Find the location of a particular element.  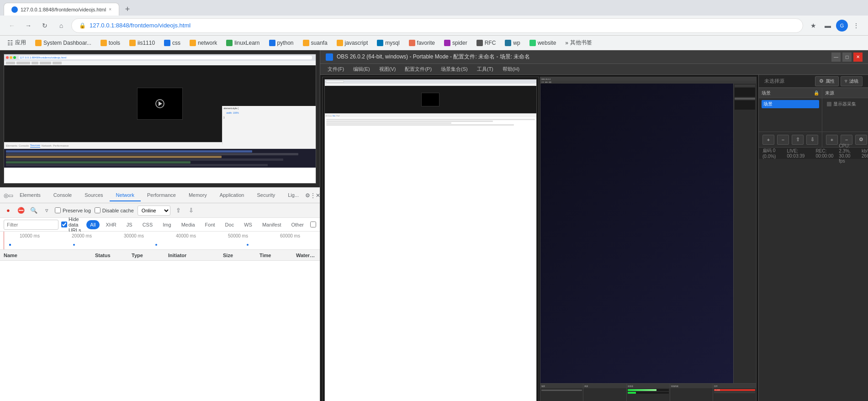

filter-img-button: Img is located at coordinates (167, 225).